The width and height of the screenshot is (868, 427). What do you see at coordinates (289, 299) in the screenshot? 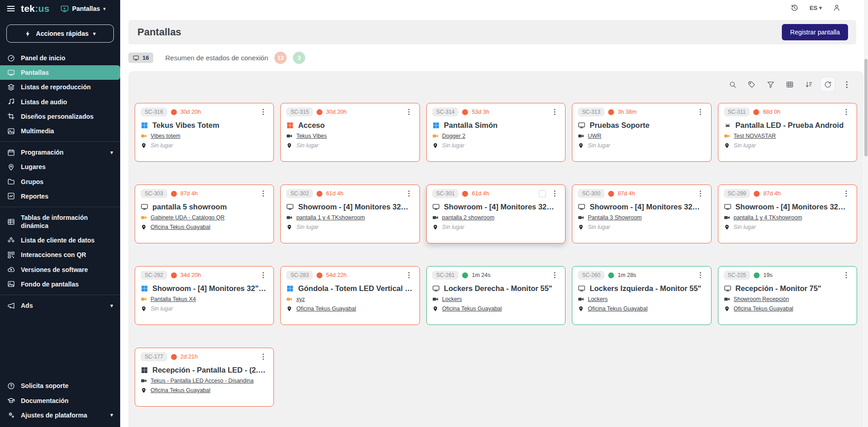
I see `video-camera-icon` at bounding box center [289, 299].